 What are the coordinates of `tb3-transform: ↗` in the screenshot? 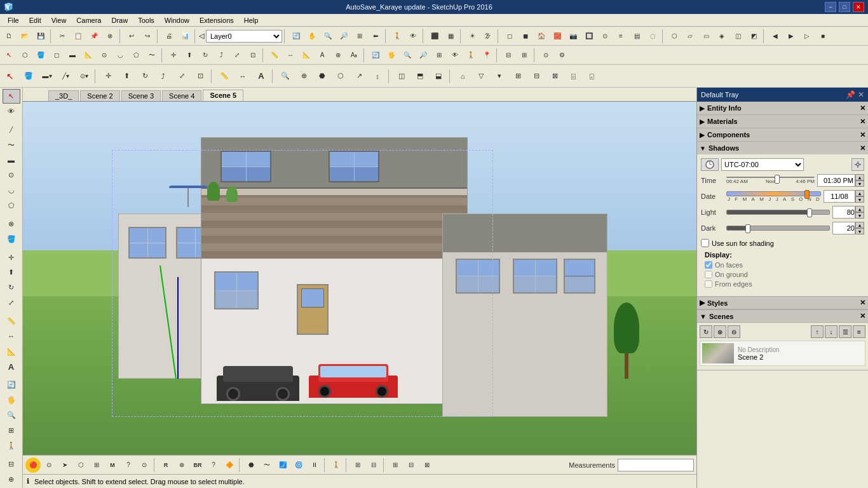 It's located at (359, 76).